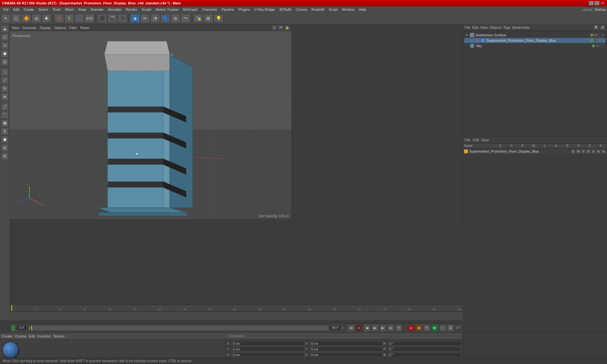  What do you see at coordinates (82, 9) in the screenshot?
I see `menu-item-snap: Snap` at bounding box center [82, 9].